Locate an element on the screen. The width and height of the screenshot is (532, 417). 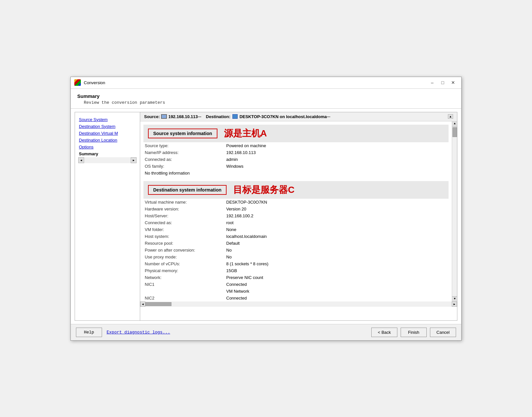
sidebar: Source System Destination System Destina… is located at coordinates (108, 216).